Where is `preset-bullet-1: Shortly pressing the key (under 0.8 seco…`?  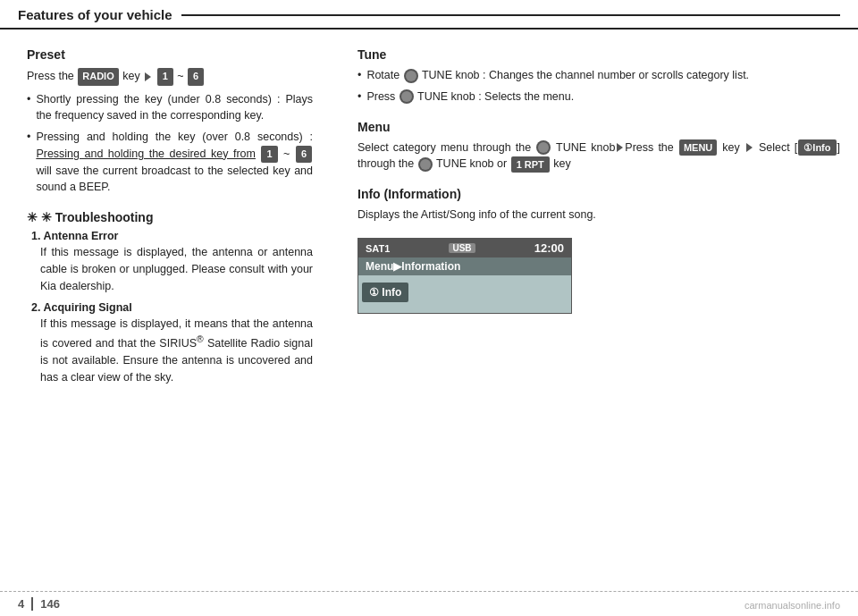 preset-bullet-1: Shortly pressing the key (under 0.8 seco… is located at coordinates (170, 108).